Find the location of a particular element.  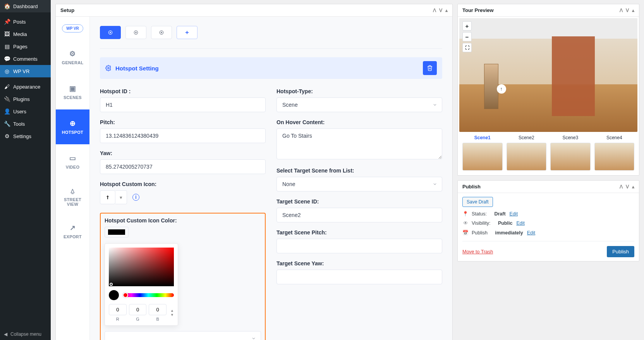

hue-slider is located at coordinates (148, 295).